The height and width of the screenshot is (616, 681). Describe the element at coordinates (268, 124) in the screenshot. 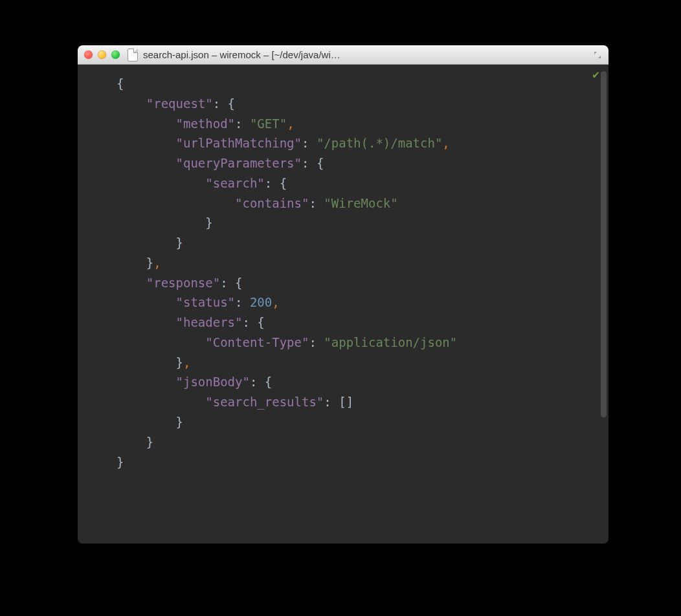

I see `val-method: "GET"` at that location.